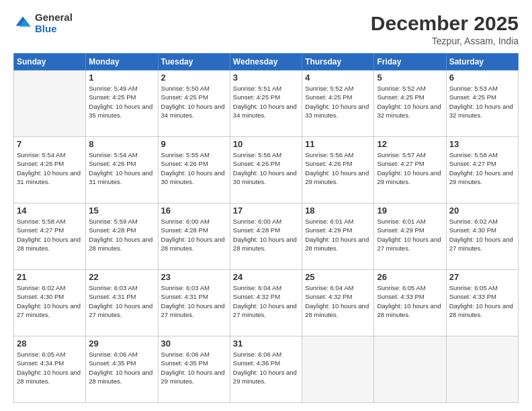  Describe the element at coordinates (410, 277) in the screenshot. I see `day-number: 26` at that location.